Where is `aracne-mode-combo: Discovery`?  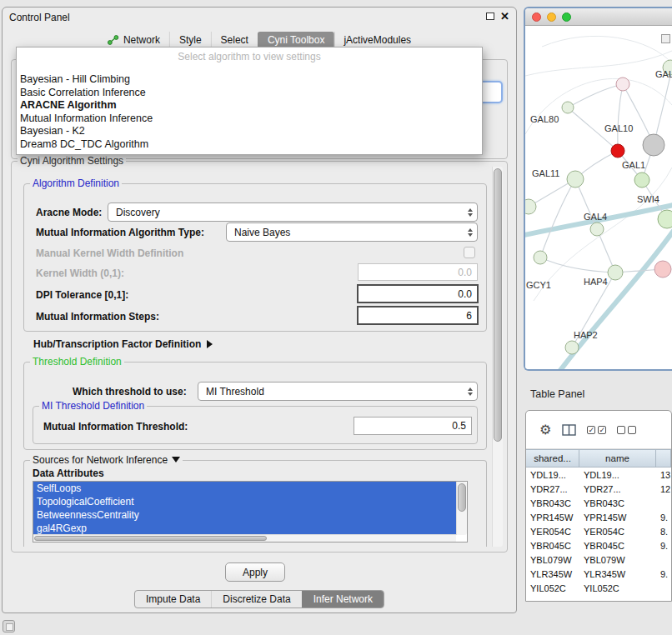 aracne-mode-combo: Discovery is located at coordinates (293, 212).